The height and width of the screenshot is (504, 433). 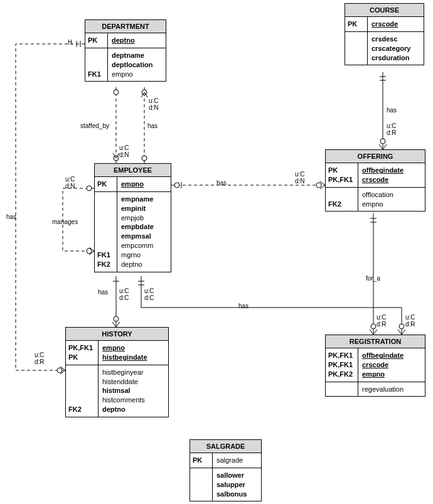 I want to click on rel-label: H, so click(x=70, y=43).